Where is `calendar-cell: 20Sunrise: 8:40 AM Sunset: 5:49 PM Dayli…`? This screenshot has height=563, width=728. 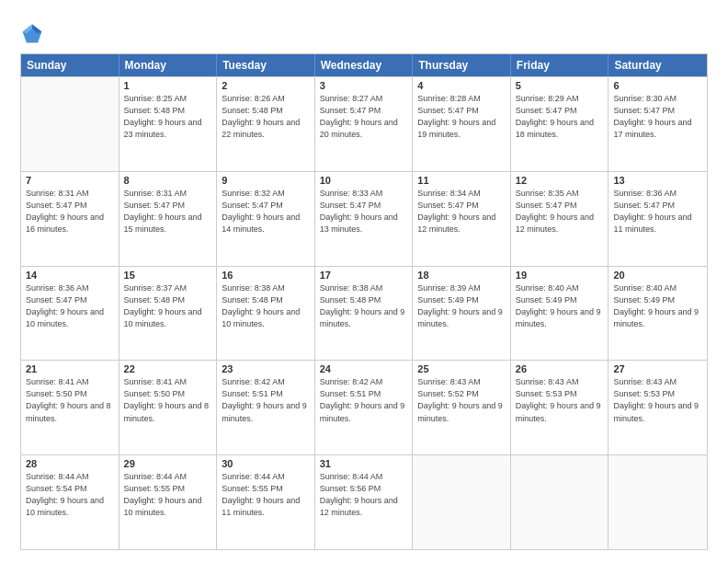
calendar-cell: 20Sunrise: 8:40 AM Sunset: 5:49 PM Dayli… is located at coordinates (658, 314).